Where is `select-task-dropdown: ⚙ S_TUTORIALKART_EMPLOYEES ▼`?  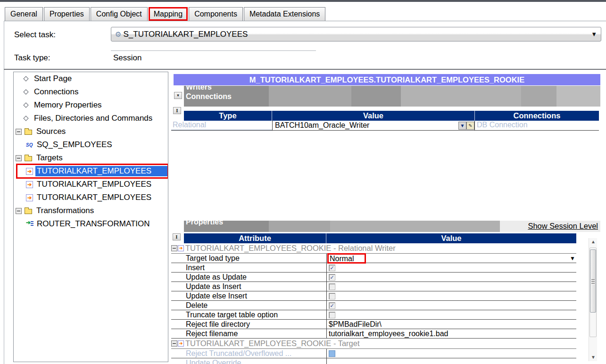
select-task-dropdown: ⚙ S_TUTORIALKART_EMPLOYEES ▼ is located at coordinates (356, 34).